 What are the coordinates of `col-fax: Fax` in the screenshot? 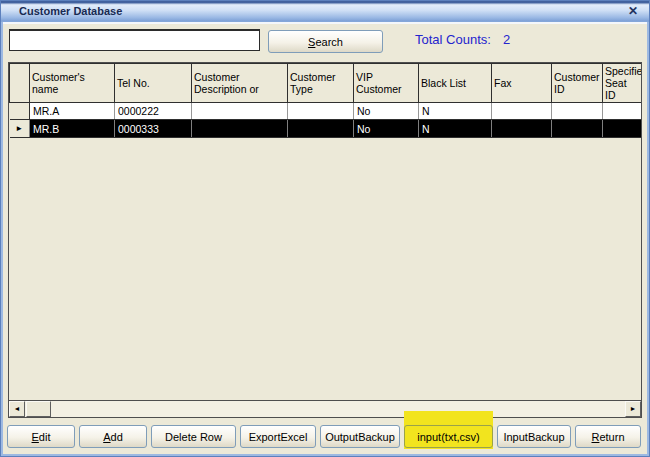 It's located at (522, 84).